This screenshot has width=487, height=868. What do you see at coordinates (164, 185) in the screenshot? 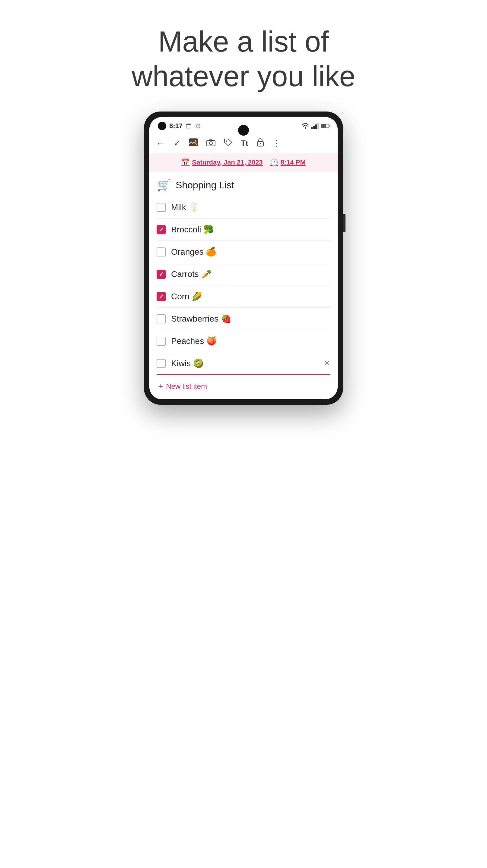
I see `shopping-cart-icon: 🛒` at bounding box center [164, 185].